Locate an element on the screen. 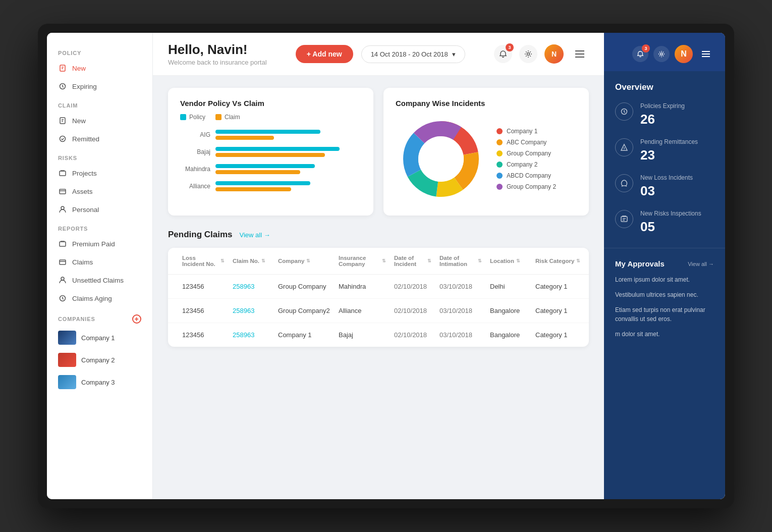 The image size is (772, 532). company-3-logo is located at coordinates (67, 382).